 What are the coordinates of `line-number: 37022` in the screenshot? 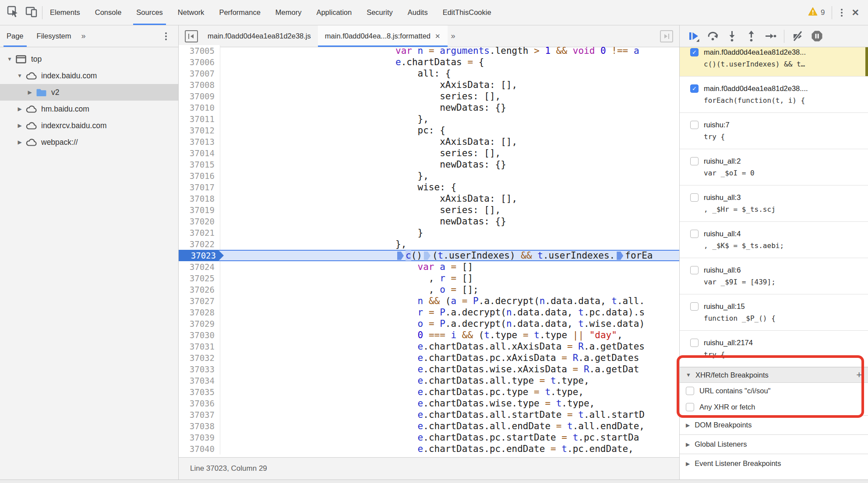 It's located at (200, 244).